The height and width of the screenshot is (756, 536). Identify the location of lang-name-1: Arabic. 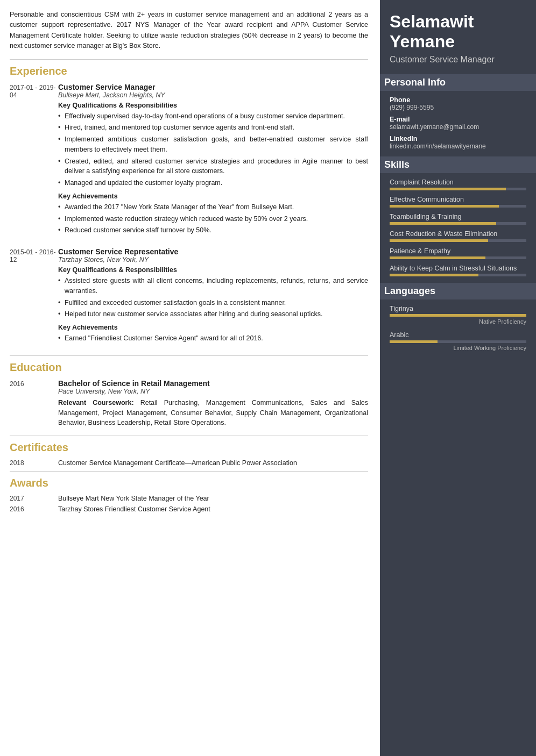
(458, 335).